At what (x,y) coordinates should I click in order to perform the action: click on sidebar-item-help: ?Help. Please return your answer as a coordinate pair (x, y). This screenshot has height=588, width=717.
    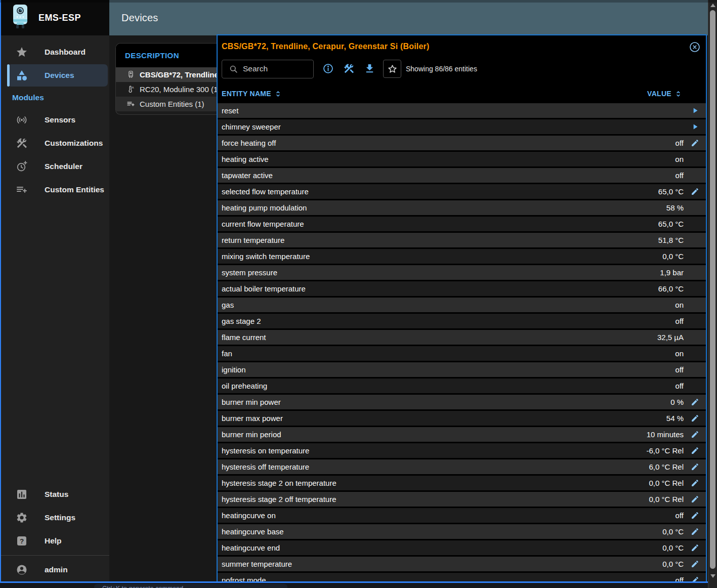
    Looking at the image, I should click on (55, 541).